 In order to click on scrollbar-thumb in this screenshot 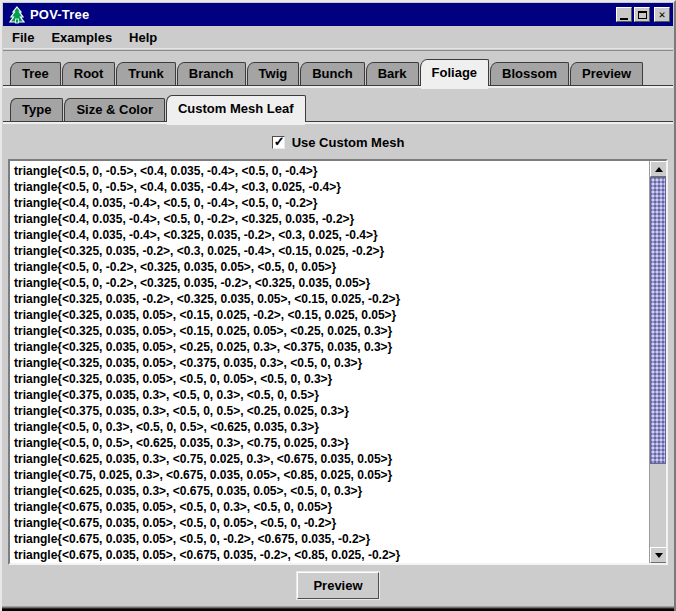, I will do `click(658, 320)`.